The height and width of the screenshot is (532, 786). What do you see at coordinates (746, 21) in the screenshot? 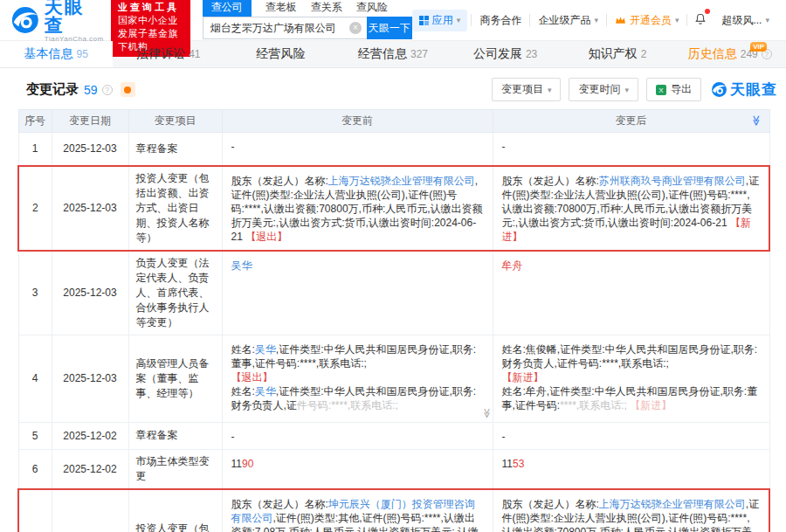
I see `nav-super-risk: 超级风...▾` at bounding box center [746, 21].